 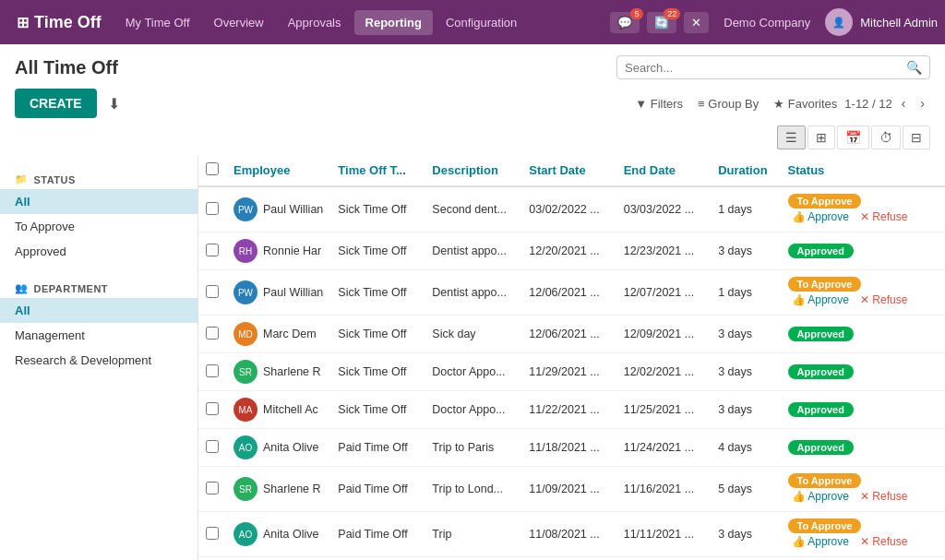 What do you see at coordinates (568, 535) in the screenshot?
I see `start-date: 11/08/2021 ...` at bounding box center [568, 535].